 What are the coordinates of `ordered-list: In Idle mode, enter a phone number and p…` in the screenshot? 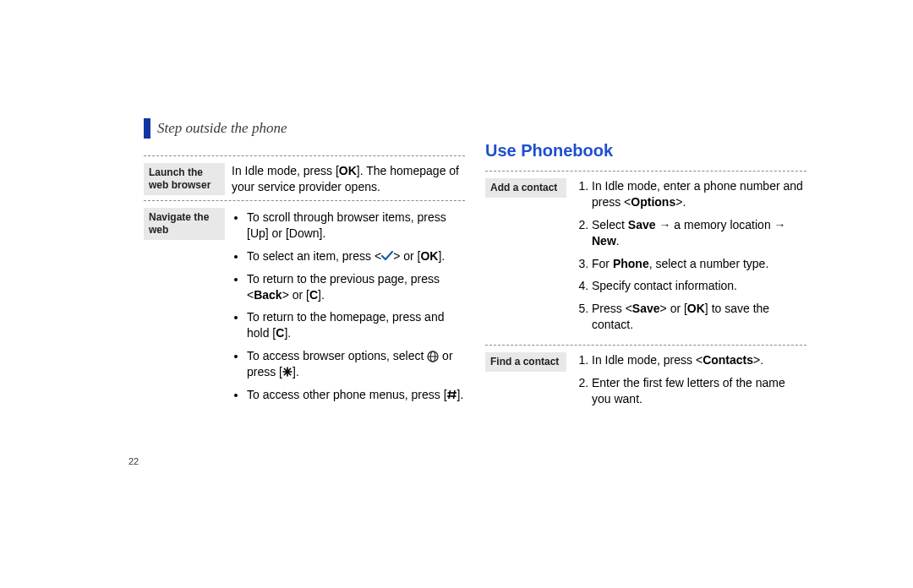 It's located at (690, 255).